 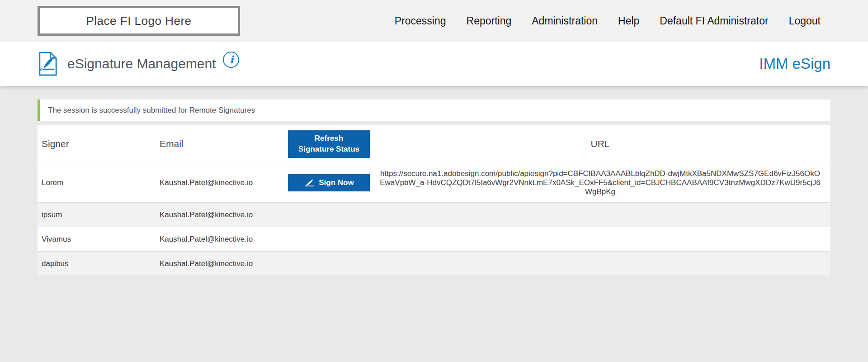 I want to click on signer-cell: ipsum, so click(x=99, y=215).